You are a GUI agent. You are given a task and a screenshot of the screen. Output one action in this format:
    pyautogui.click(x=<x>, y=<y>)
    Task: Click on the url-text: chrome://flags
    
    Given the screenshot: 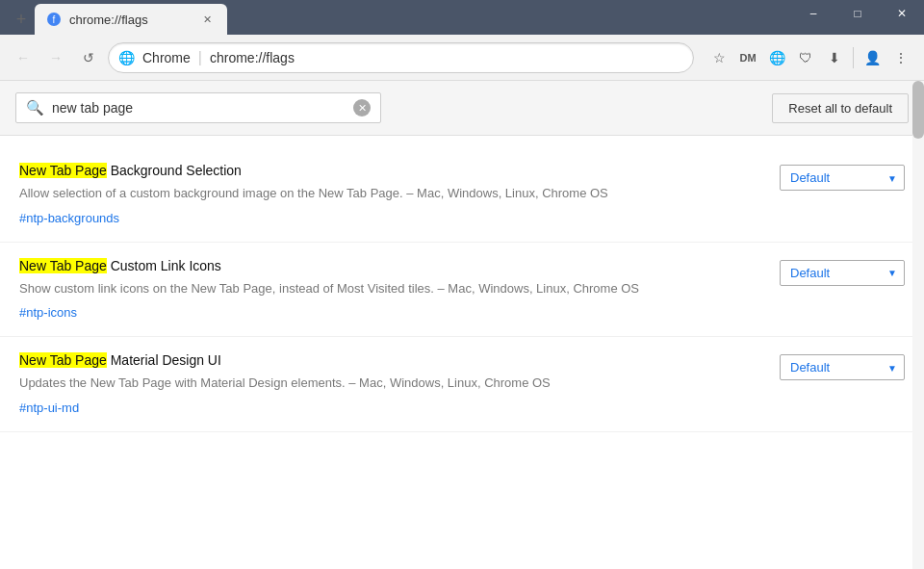 What is the action you would take?
    pyautogui.click(x=252, y=58)
    